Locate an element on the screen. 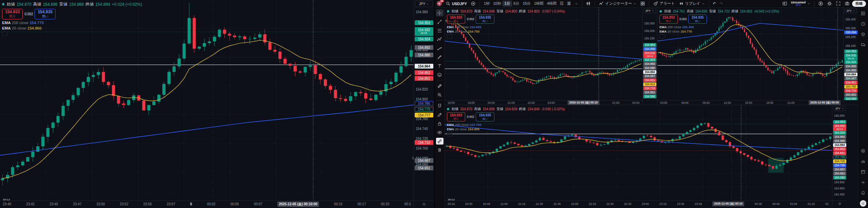 The width and height of the screenshot is (868, 208). remove-drawings-tool is located at coordinates (440, 150).